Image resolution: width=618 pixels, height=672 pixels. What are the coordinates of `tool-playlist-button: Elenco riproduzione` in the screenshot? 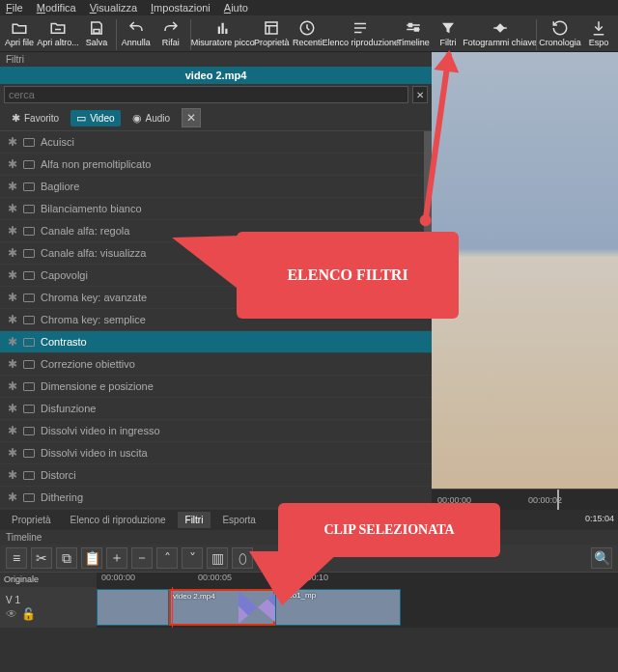 It's located at (360, 33).